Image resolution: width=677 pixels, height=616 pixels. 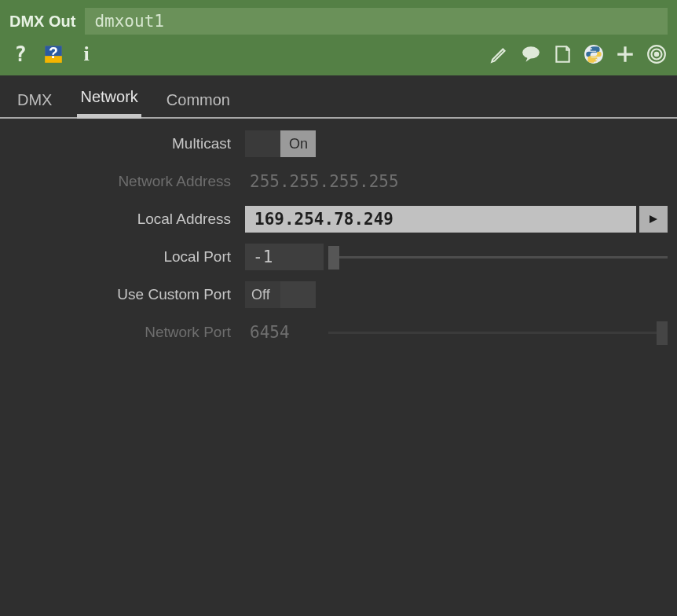 What do you see at coordinates (338, 332) in the screenshot?
I see `param-network-port: Network Port 6454` at bounding box center [338, 332].